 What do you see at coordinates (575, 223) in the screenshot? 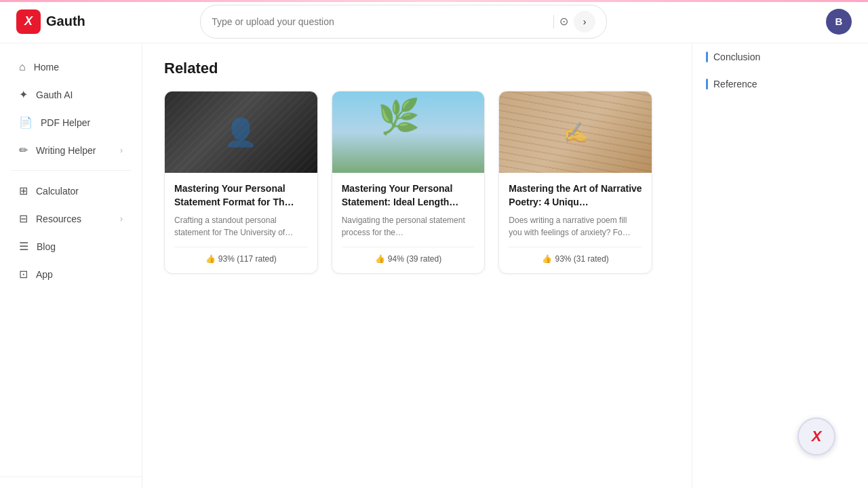
I see `card-3-body: Mastering the Art of Narrative Poetry: 4…` at bounding box center [575, 223].